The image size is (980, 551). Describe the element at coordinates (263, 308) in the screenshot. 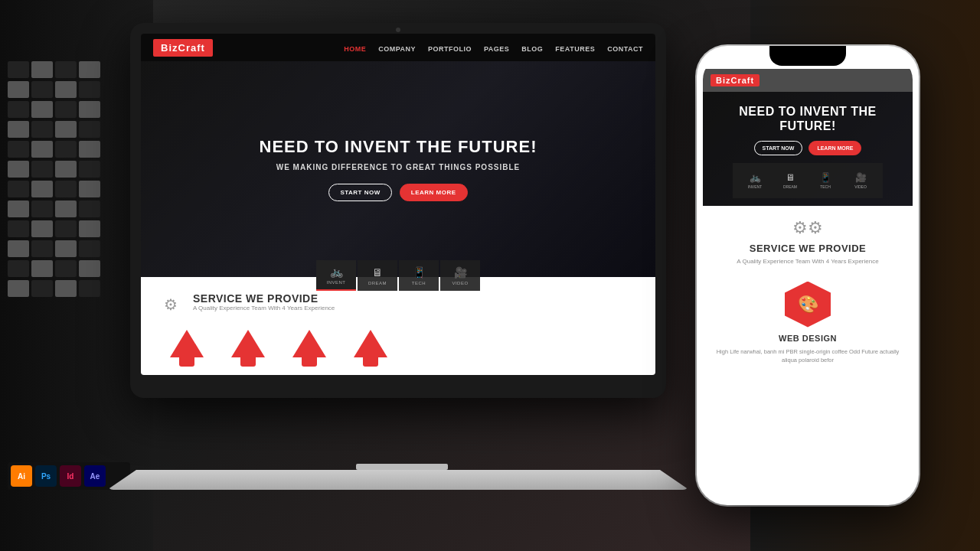

I see `services-subtitle: A Quality Experience Team With 4 Years E…` at that location.